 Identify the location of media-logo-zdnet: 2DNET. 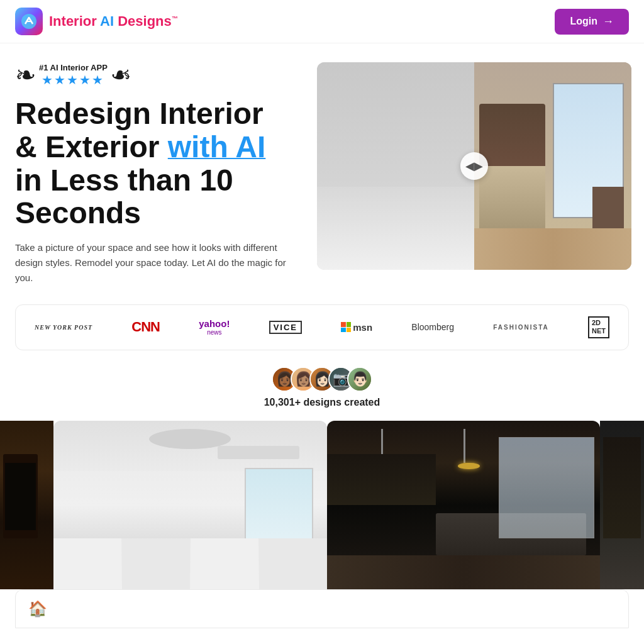
(599, 327).